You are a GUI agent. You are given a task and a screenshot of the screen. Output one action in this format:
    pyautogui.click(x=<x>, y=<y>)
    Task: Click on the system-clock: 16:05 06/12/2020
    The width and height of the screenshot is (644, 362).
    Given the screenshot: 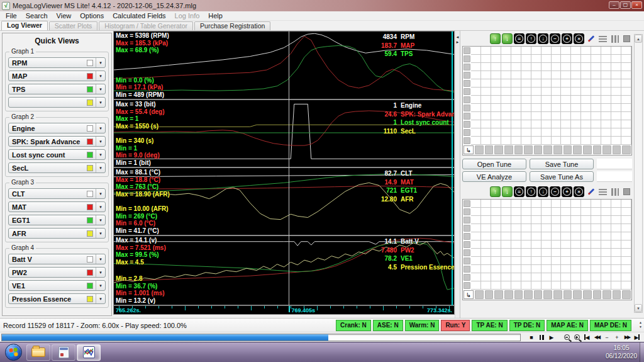 What is the action you would take?
    pyautogui.click(x=621, y=352)
    